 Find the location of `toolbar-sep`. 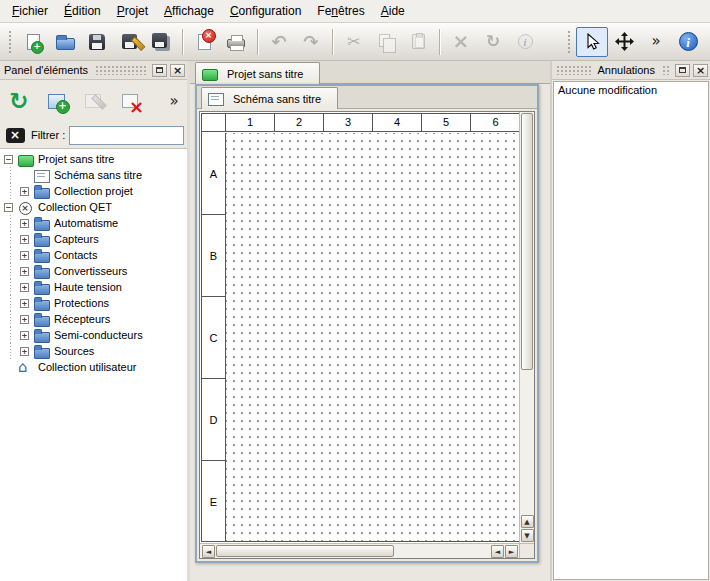

toolbar-sep is located at coordinates (182, 42).